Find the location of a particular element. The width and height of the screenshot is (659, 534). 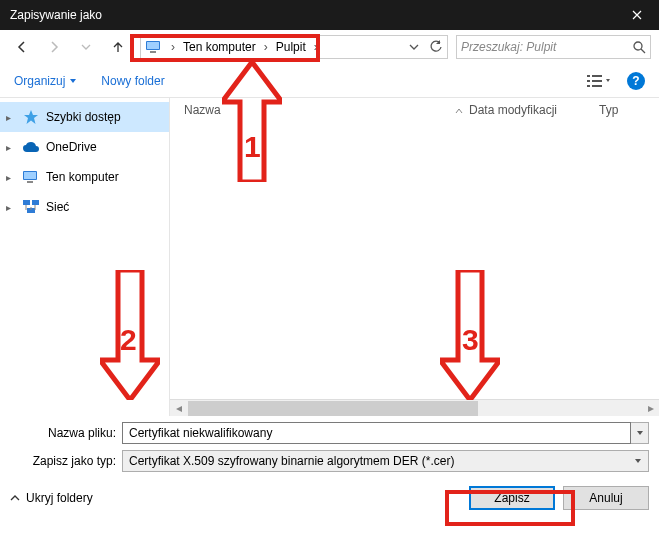

recent-dropdown is located at coordinates (86, 47).